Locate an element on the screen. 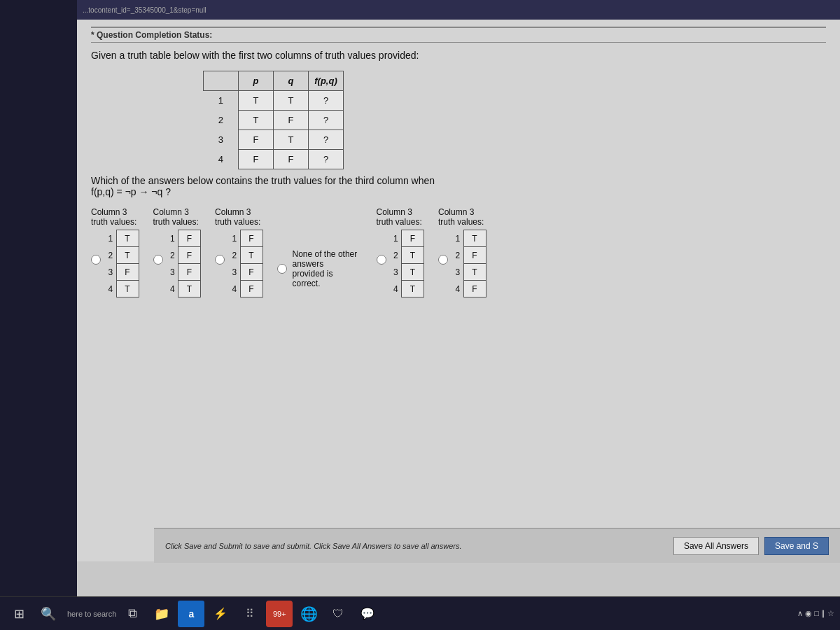  radio-container-5: 1T 2F 3T 4F is located at coordinates (462, 263).